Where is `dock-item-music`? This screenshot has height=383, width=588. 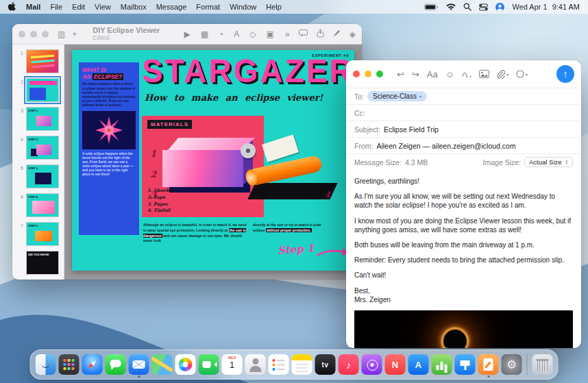
dock-item-music is located at coordinates (349, 365).